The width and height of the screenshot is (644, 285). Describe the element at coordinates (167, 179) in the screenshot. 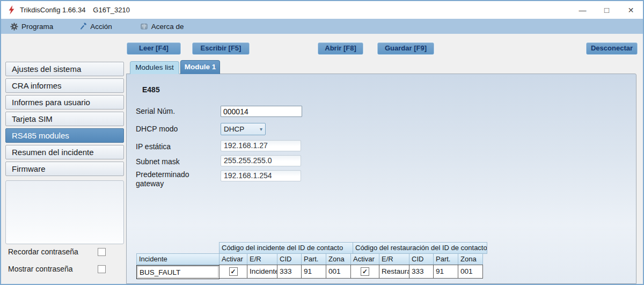

I see `gateway-label: Predeterminado gateway` at that location.